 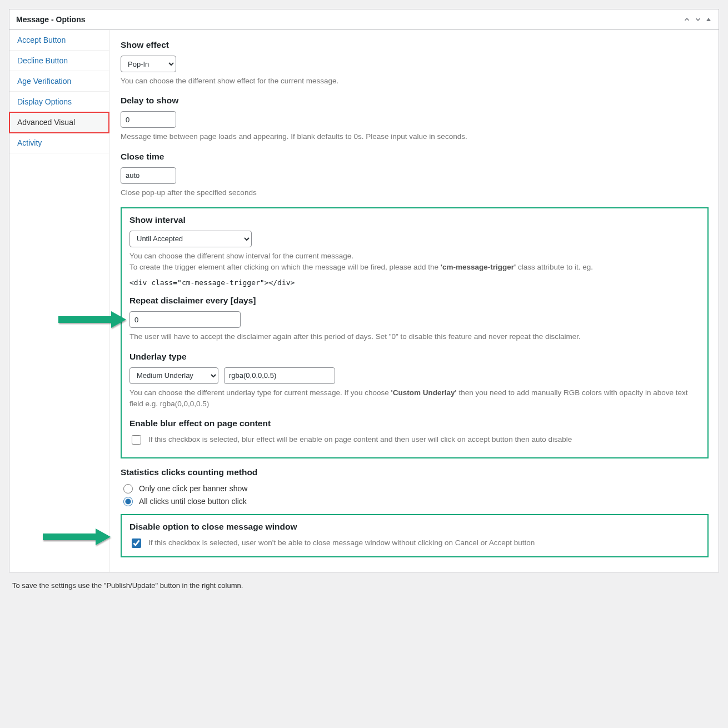 I want to click on chevron-down-icon, so click(x=698, y=19).